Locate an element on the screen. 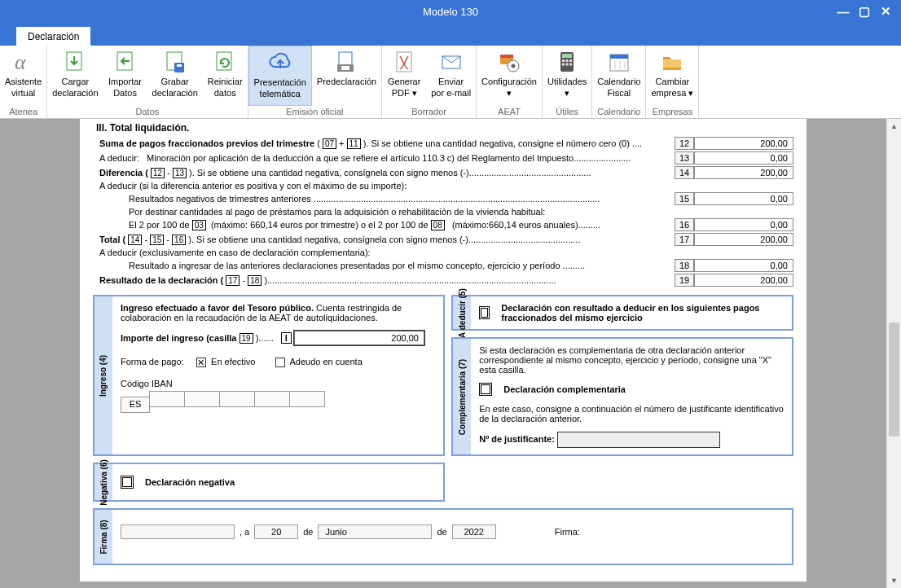 The height and width of the screenshot is (588, 901). maximize-button: ▢ is located at coordinates (864, 11).